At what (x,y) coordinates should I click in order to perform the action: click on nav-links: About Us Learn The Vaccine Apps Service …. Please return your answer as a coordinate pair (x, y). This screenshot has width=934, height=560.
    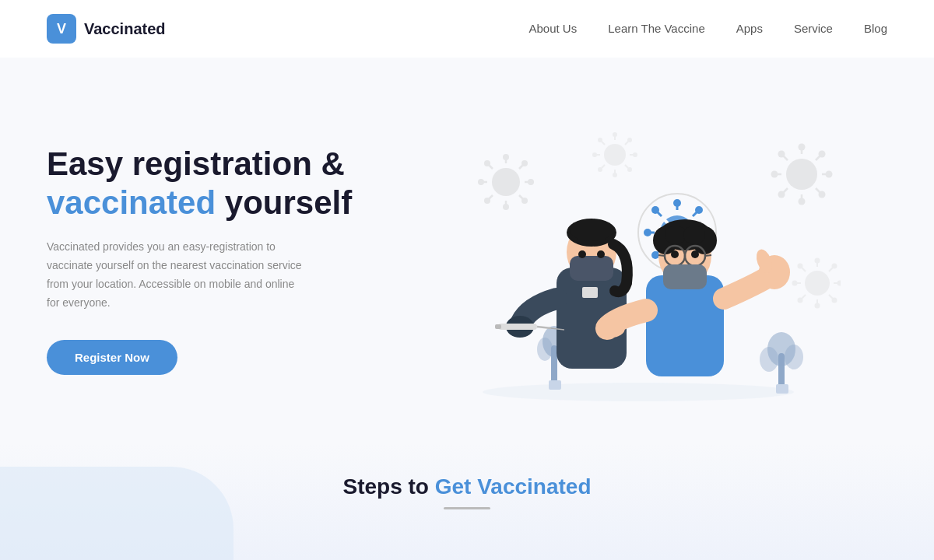
    Looking at the image, I should click on (708, 29).